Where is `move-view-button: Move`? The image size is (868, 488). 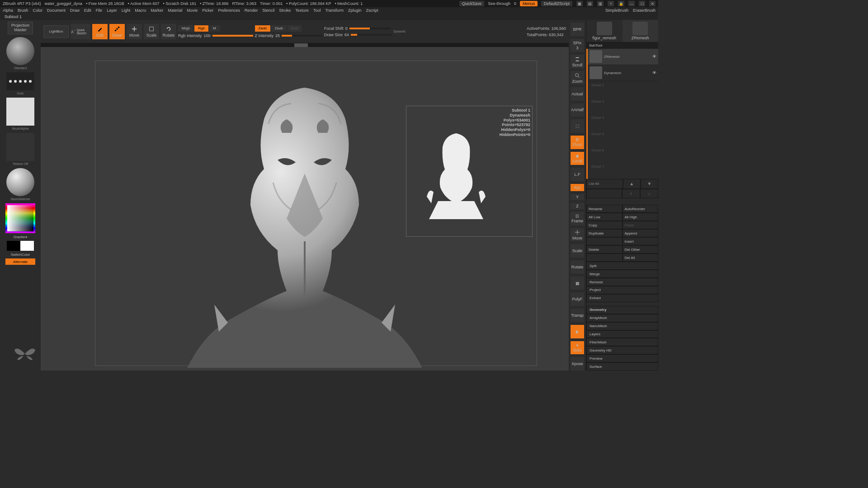
move-view-button: Move is located at coordinates (577, 235).